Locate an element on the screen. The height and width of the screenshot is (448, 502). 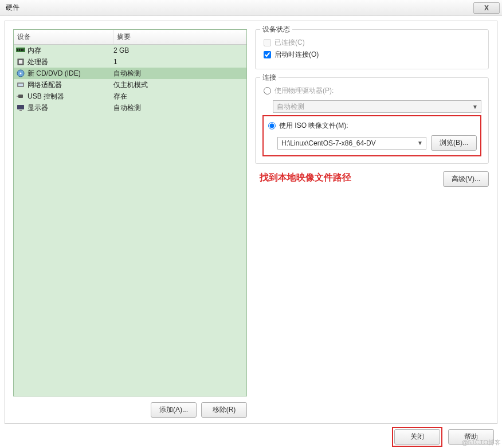
usb-icon is located at coordinates (21, 96).